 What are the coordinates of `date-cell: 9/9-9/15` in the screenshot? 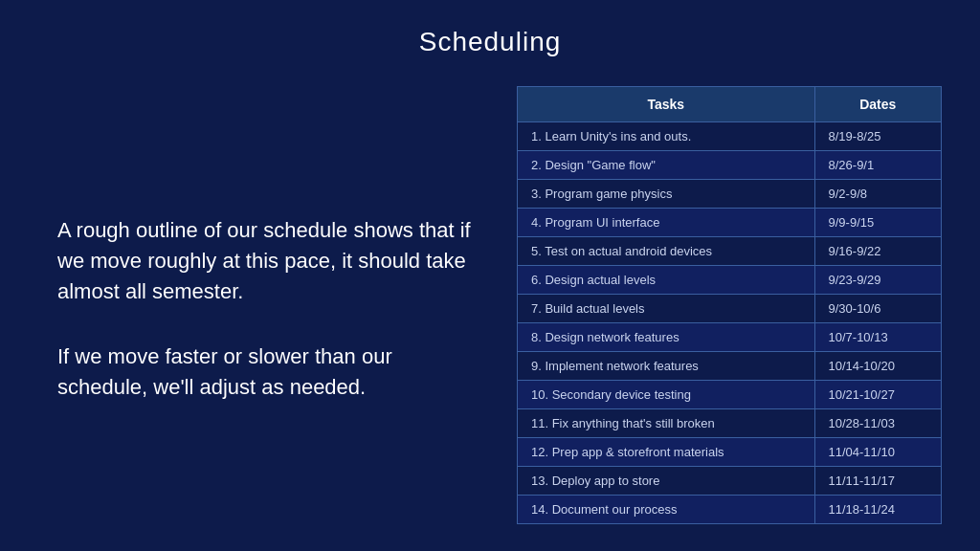 It's located at (879, 223).